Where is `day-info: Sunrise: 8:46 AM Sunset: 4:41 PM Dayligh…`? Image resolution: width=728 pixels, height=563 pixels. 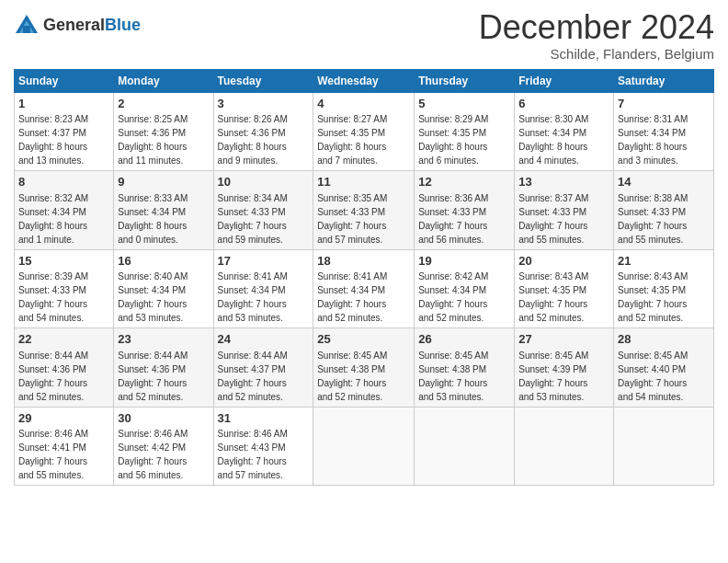
day-info: Sunrise: 8:46 AM Sunset: 4:41 PM Dayligh… is located at coordinates (53, 454).